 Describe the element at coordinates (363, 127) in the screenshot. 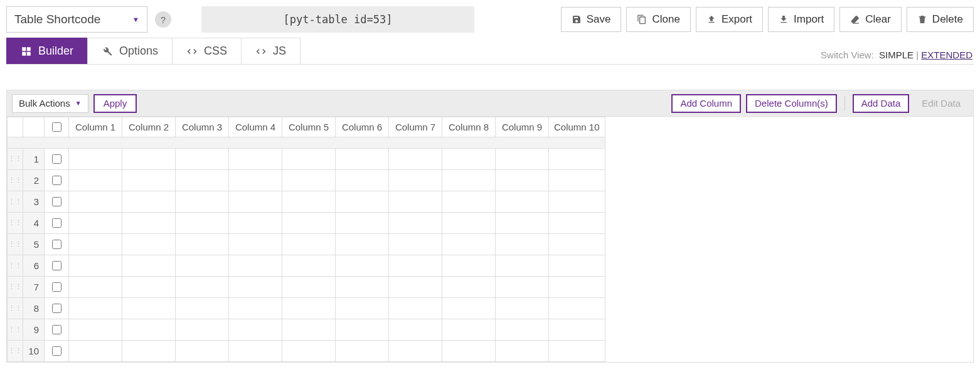

I see `column-header: Column 6` at that location.